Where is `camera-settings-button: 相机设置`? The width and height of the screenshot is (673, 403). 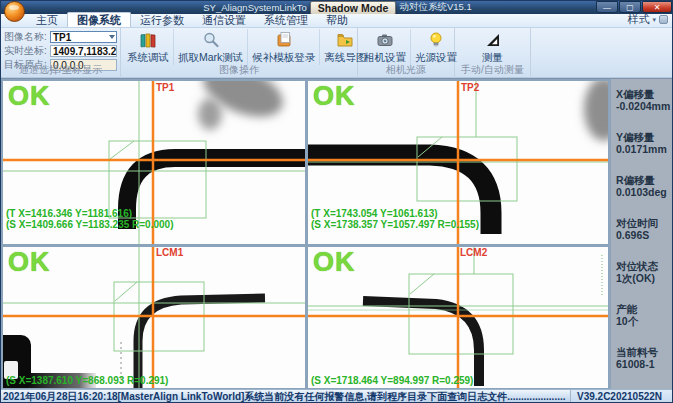 camera-settings-button: 相机设置 is located at coordinates (386, 47).